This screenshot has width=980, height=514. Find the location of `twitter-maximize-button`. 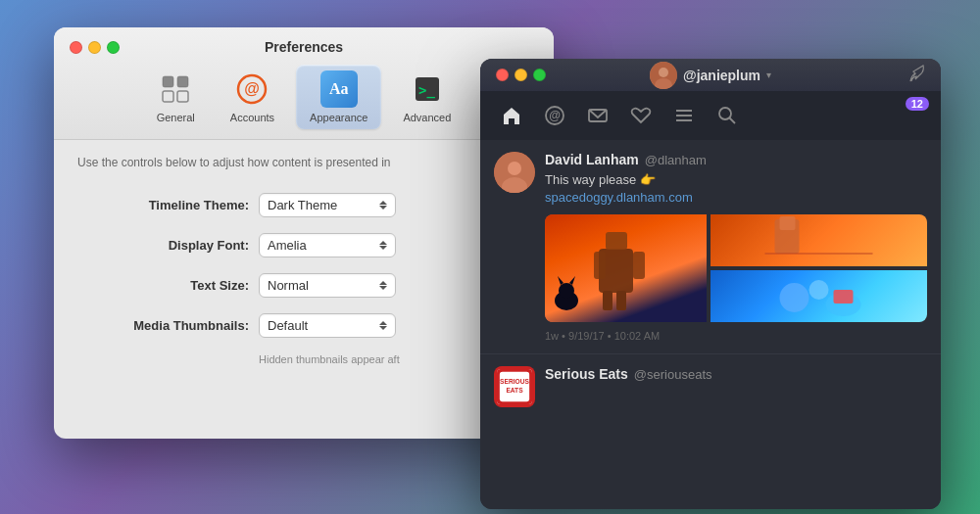

twitter-maximize-button is located at coordinates (539, 74).